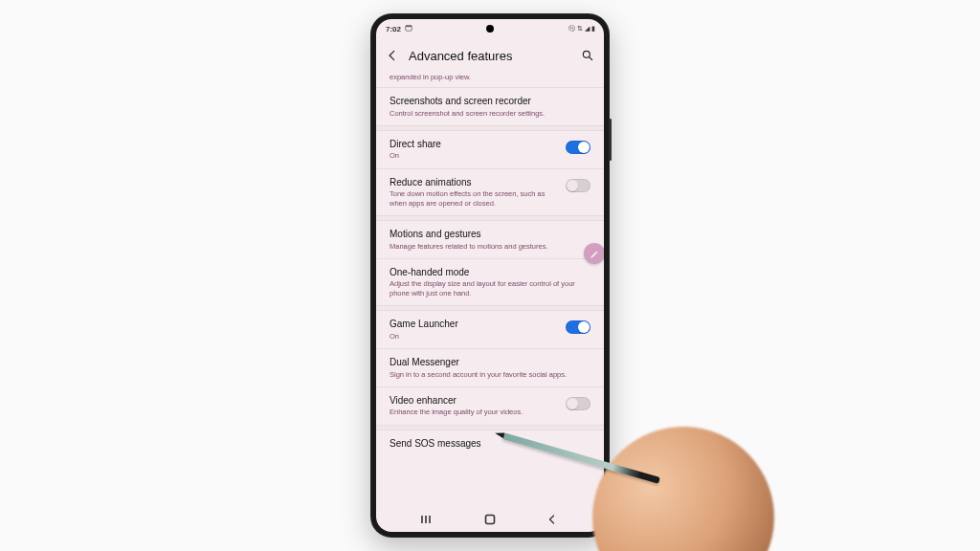 This screenshot has height=551, width=980. What do you see at coordinates (490, 55) in the screenshot?
I see `page-title: Advanced features` at bounding box center [490, 55].